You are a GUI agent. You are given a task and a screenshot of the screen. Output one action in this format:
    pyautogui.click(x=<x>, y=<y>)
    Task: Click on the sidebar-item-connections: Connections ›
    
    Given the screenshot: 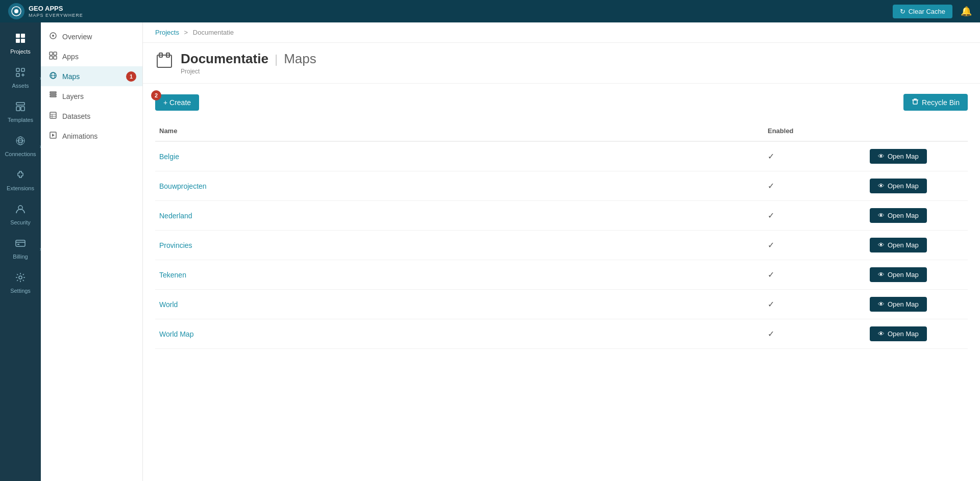 What is the action you would take?
    pyautogui.click(x=20, y=146)
    